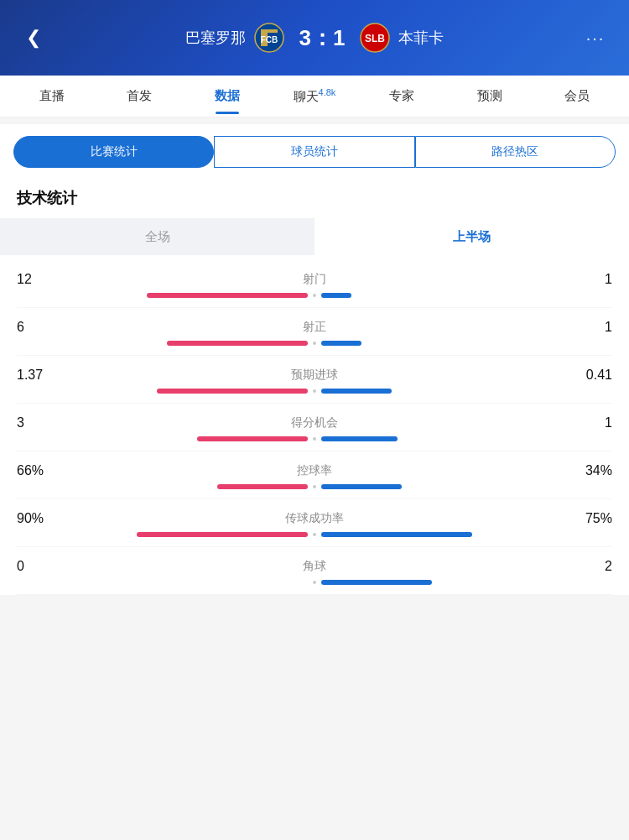  Describe the element at coordinates (42, 375) in the screenshot. I see `stat-left-value: 1.37` at that location.